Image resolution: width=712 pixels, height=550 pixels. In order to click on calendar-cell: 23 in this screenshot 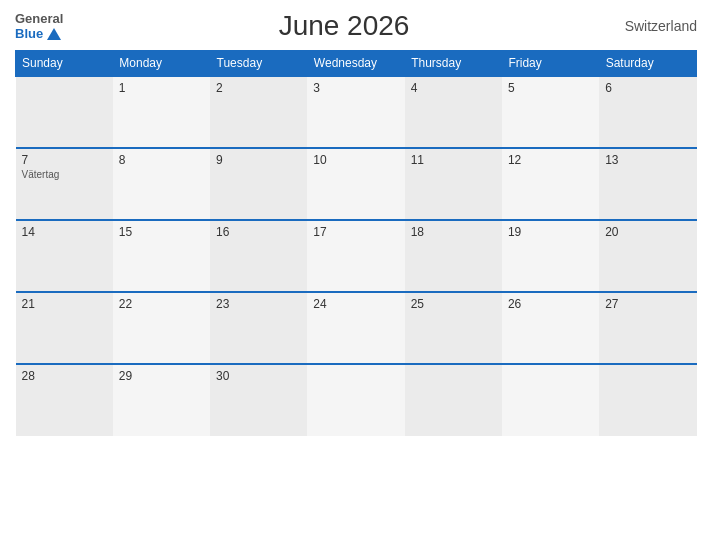, I will do `click(258, 328)`.